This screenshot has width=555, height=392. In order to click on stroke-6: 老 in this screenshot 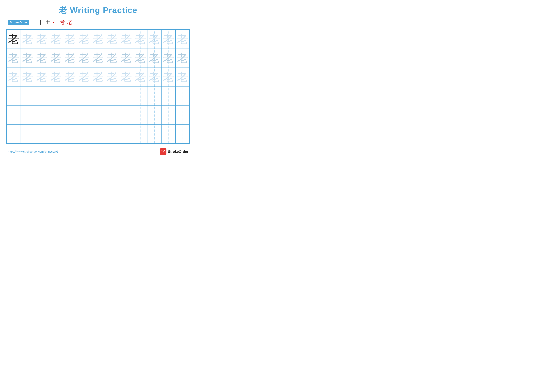, I will do `click(70, 22)`.